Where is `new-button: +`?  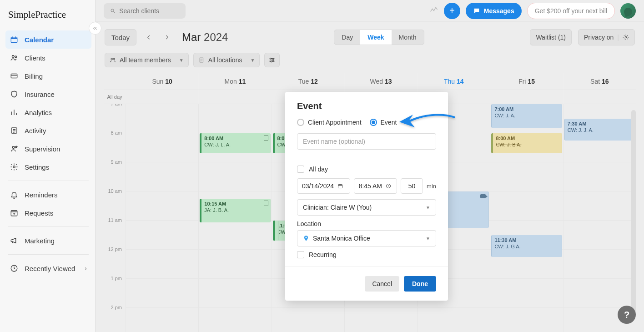 new-button: + is located at coordinates (452, 11).